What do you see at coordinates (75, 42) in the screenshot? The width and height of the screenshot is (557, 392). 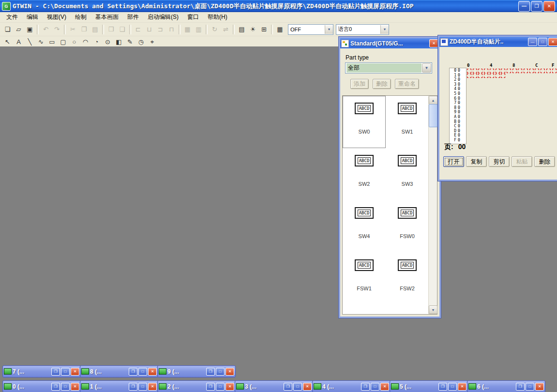 I see `circle-tool-button: ○` at bounding box center [75, 42].